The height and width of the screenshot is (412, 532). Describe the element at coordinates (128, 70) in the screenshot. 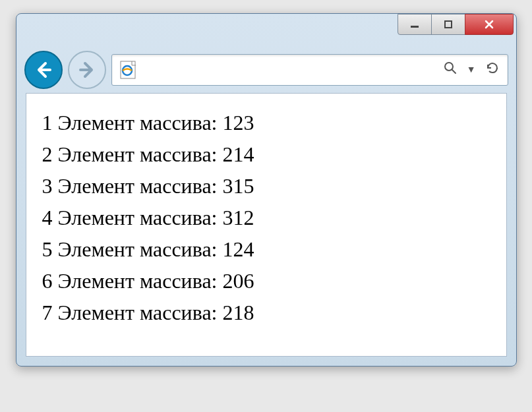

I see `ie-page-icon` at that location.